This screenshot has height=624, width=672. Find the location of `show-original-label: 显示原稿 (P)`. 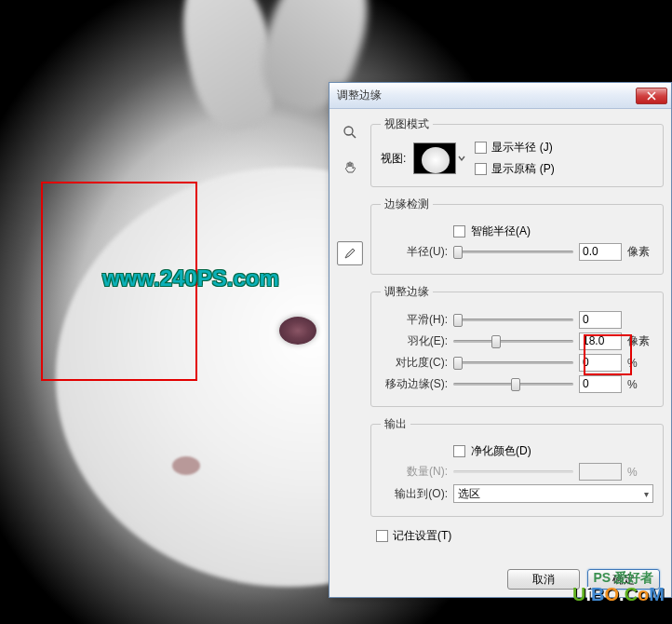

show-original-label: 显示原稿 (P) is located at coordinates (523, 170).